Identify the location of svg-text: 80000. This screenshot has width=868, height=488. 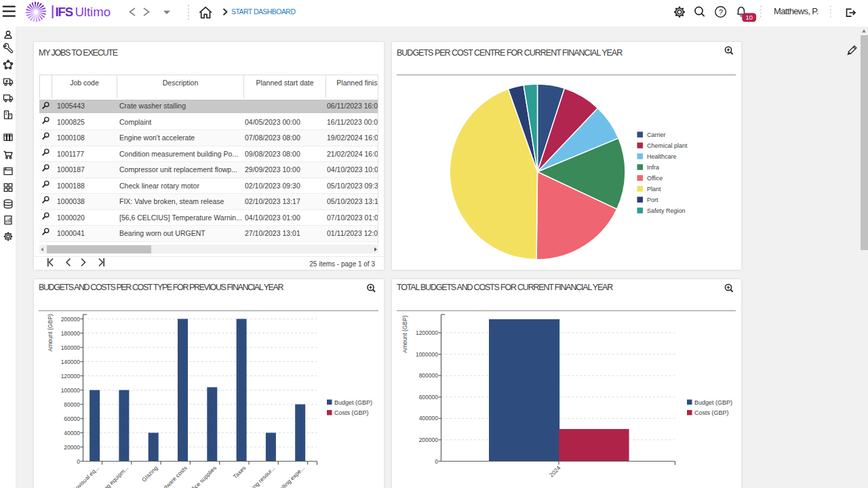
(72, 405).